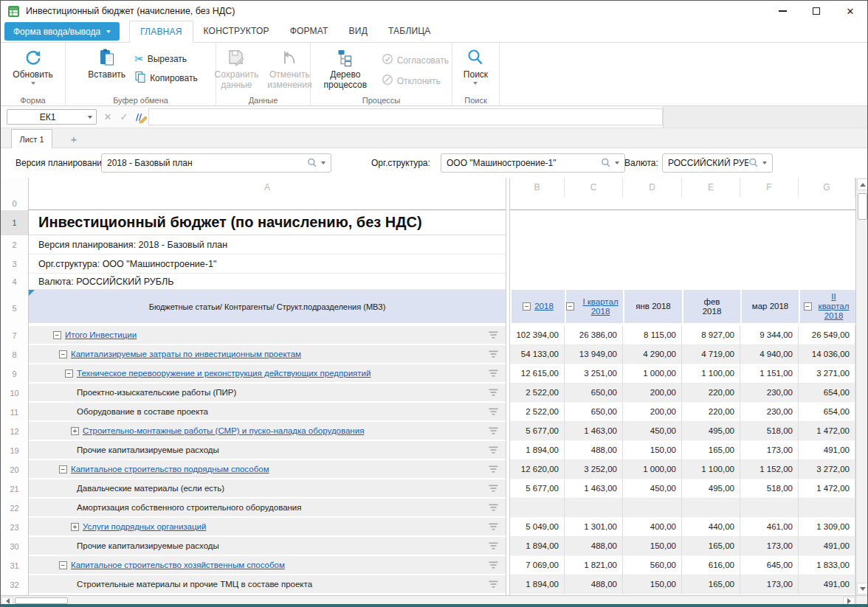 The width and height of the screenshot is (868, 607). Describe the element at coordinates (652, 187) in the screenshot. I see `column-header-D: D` at that location.